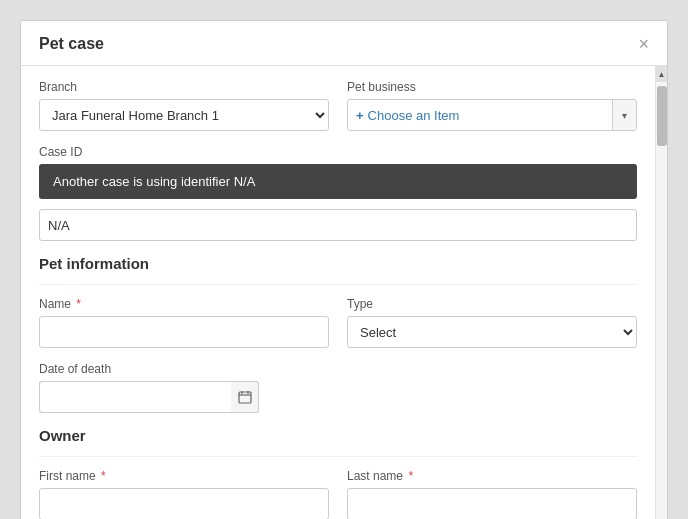 This screenshot has height=519, width=688. I want to click on close-button: ×, so click(644, 44).